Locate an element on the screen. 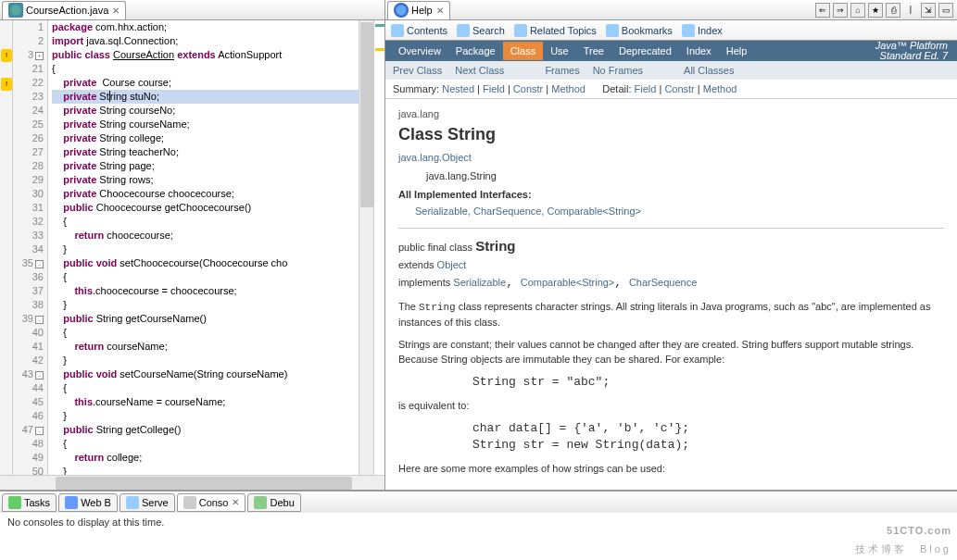  bottom-tab-bar: Tasks Web B Serve Conso✕ Debu is located at coordinates (478, 502).